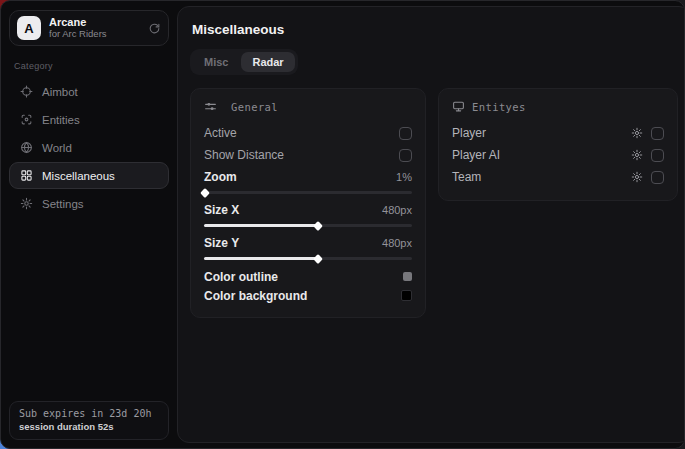 The image size is (685, 449). Describe the element at coordinates (499, 107) in the screenshot. I see `entities-panel-title: Entityes` at that location.